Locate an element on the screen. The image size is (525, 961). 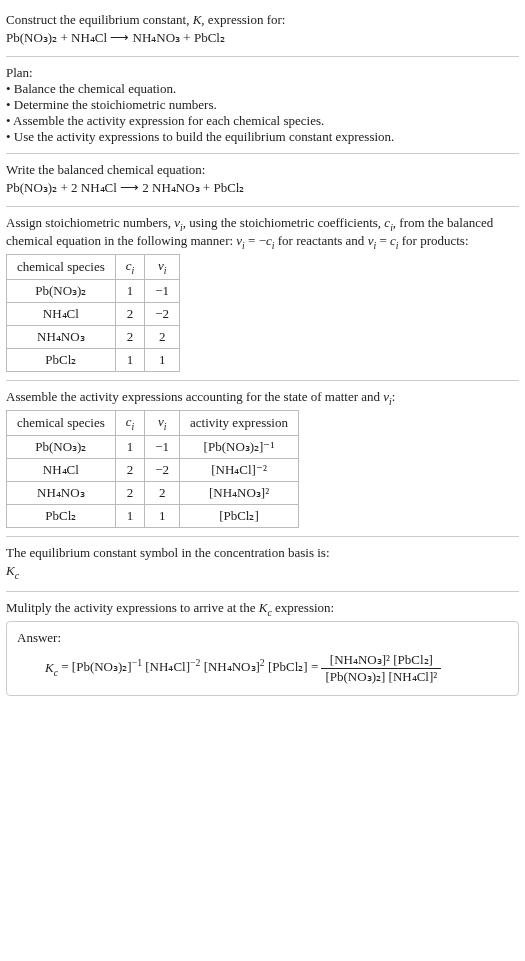
kc-symbol-section: The equilibrium constant symbol in the c… is located at coordinates (262, 564).